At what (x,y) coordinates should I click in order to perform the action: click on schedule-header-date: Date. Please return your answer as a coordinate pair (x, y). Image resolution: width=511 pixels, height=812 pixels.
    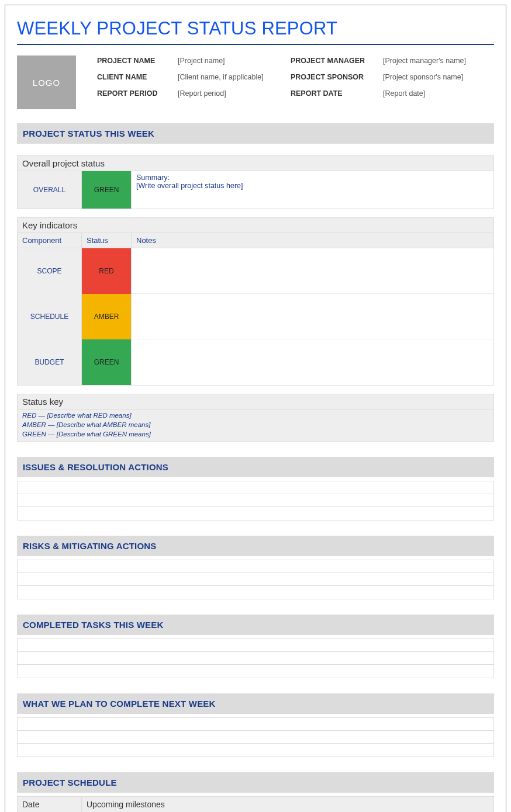
    Looking at the image, I should click on (50, 804).